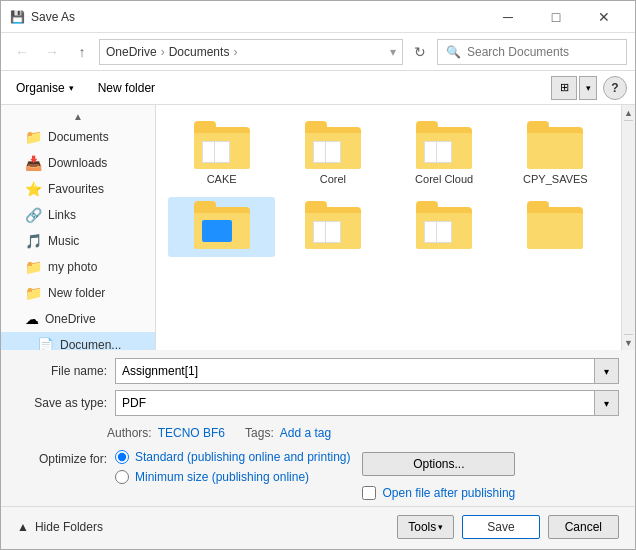 The image size is (636, 550). Describe the element at coordinates (34, 267) in the screenshot. I see `my-photo-icon: 📁` at that location.